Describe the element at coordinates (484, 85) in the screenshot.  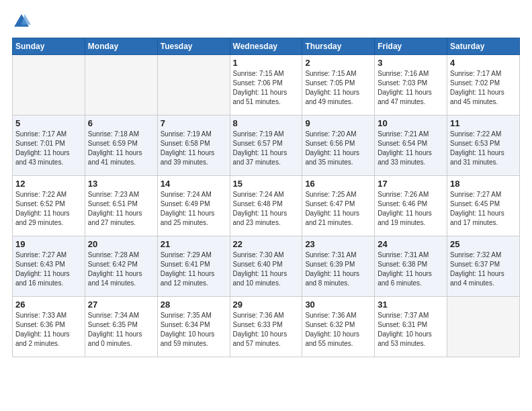
I see `calendar-cell: 4Sunrise: 7:17 AM Sunset: 7:02 PM Daylig…` at that location.